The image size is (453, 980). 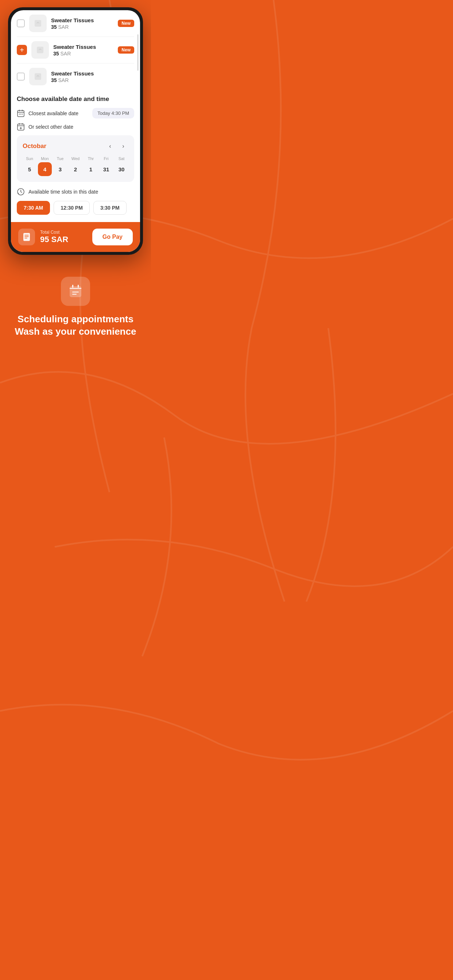 What do you see at coordinates (138, 52) in the screenshot?
I see `scrollbar` at bounding box center [138, 52].